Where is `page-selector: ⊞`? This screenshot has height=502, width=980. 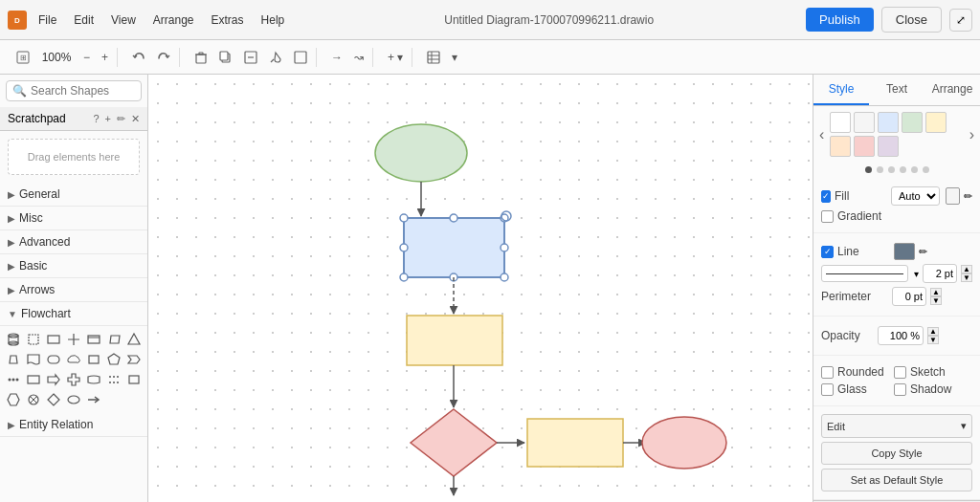 page-selector: ⊞ is located at coordinates (23, 57).